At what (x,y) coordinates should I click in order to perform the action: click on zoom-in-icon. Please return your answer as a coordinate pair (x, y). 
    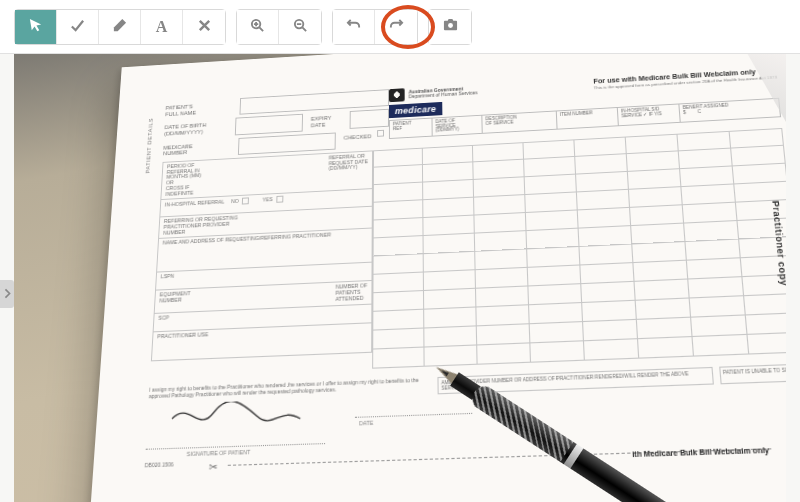
    Looking at the image, I should click on (258, 27).